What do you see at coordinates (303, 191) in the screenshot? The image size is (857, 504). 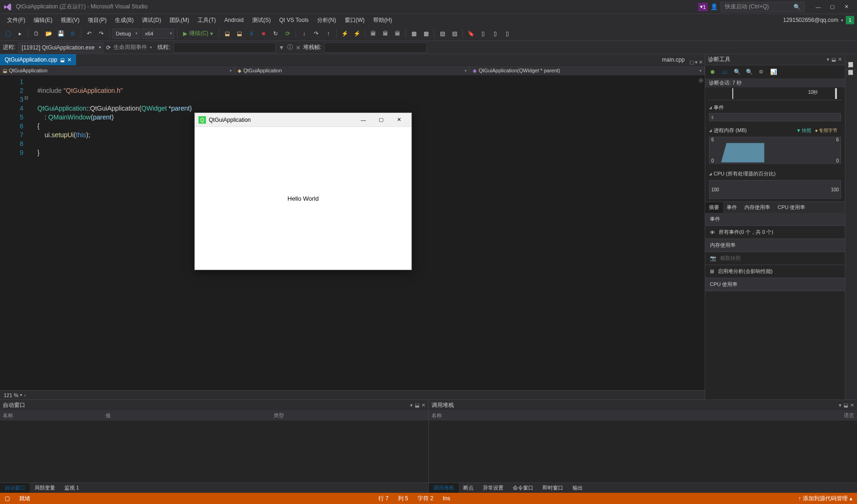 I see `qt-app-window: Q QtGuiApplication — ▢ ✕ Hello World` at bounding box center [303, 191].